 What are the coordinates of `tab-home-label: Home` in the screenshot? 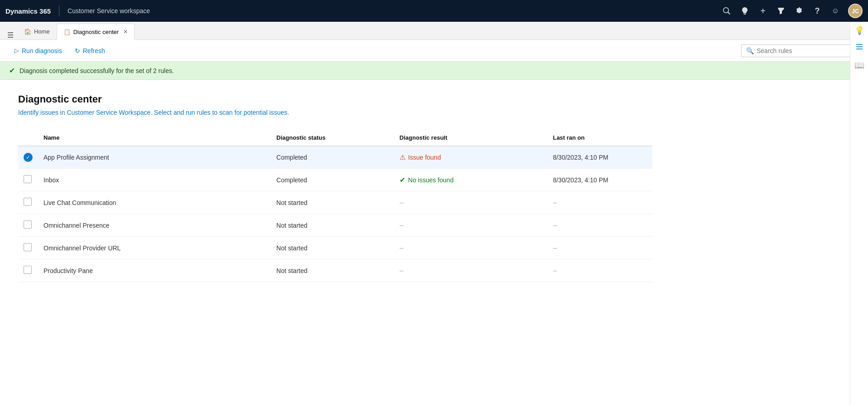 It's located at (42, 32).